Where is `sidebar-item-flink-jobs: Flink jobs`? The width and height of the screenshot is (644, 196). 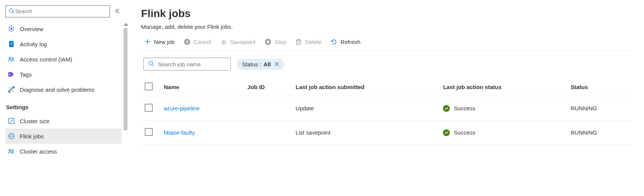
sidebar-item-flink-jobs: Flink jobs is located at coordinates (63, 136).